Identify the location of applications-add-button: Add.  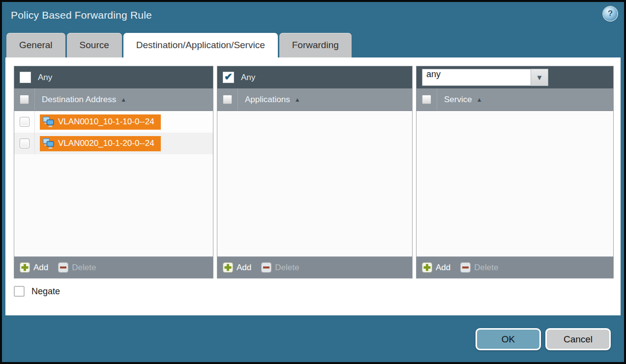
(237, 267).